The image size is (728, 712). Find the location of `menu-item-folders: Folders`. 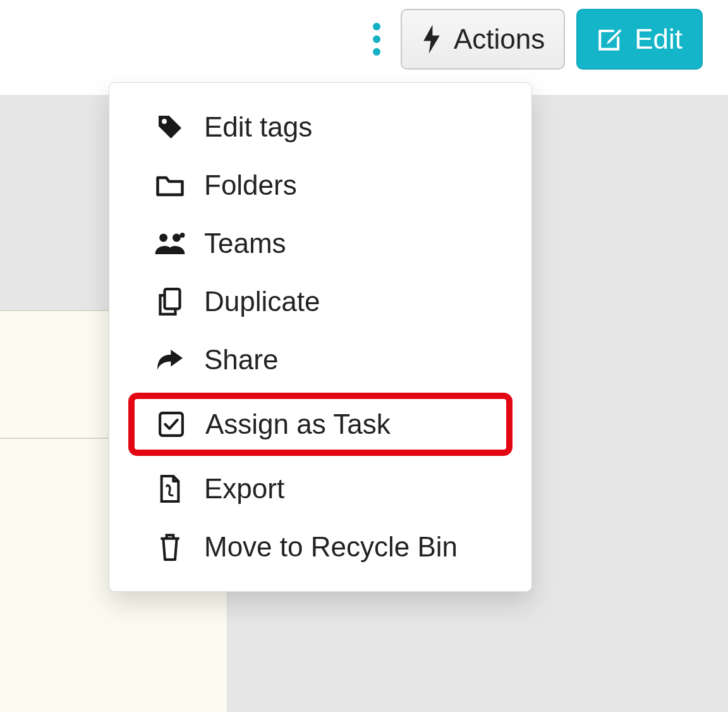

menu-item-folders: Folders is located at coordinates (320, 185).